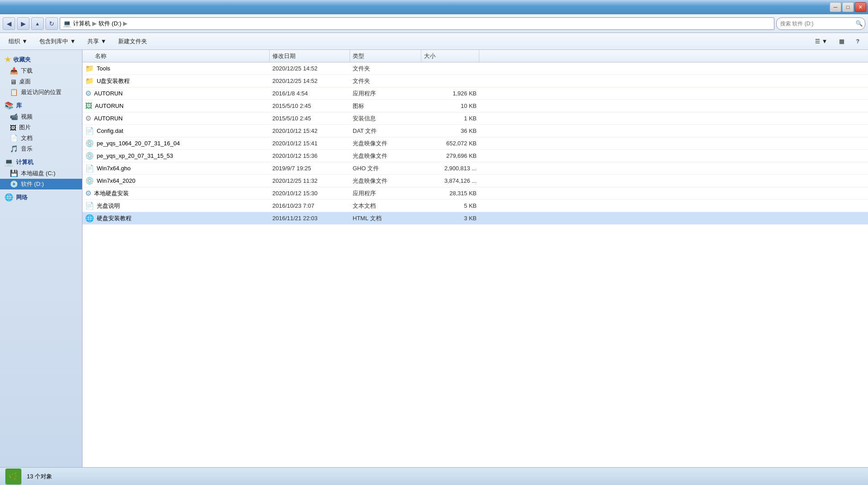  Describe the element at coordinates (58, 41) in the screenshot. I see `include-library-button: 包含到库中 ▼` at that location.